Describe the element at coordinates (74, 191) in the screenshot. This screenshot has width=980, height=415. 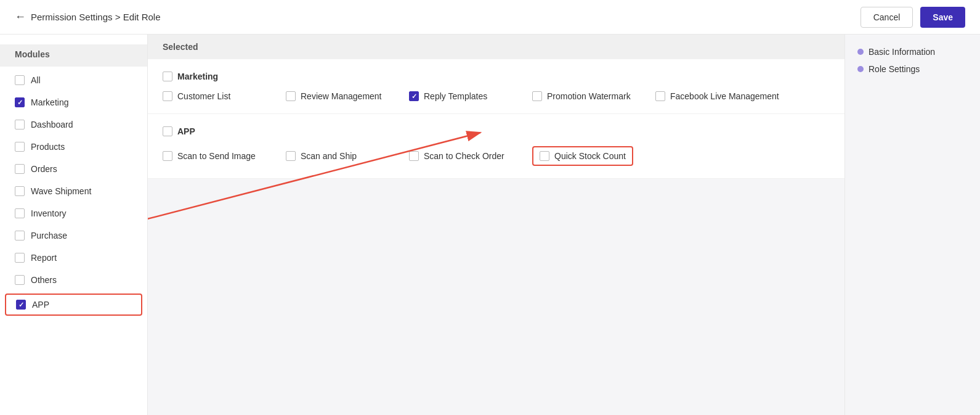
I see `sidebar-item-wave-shipment: Wave Shipment` at that location.